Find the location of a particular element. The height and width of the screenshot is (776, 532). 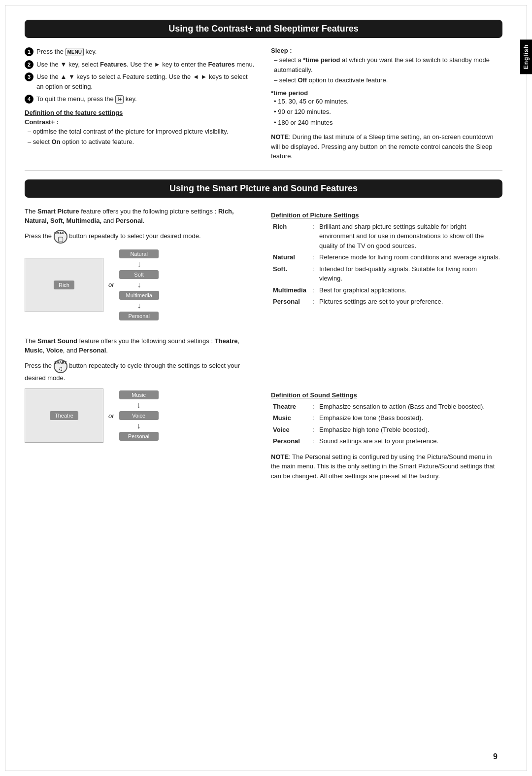

time-period-3: 180 or 240 minutes is located at coordinates (388, 123).